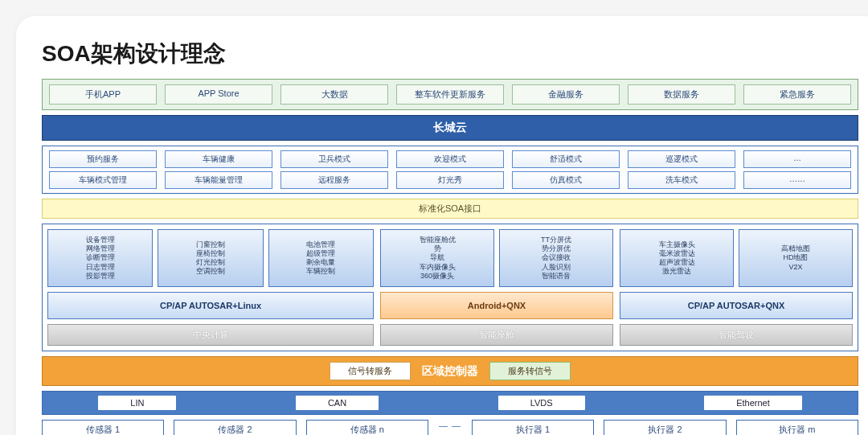 Image resolution: width=868 pixels, height=435 pixels. I want to click on svc-cell: 车辆模式管理, so click(103, 180).